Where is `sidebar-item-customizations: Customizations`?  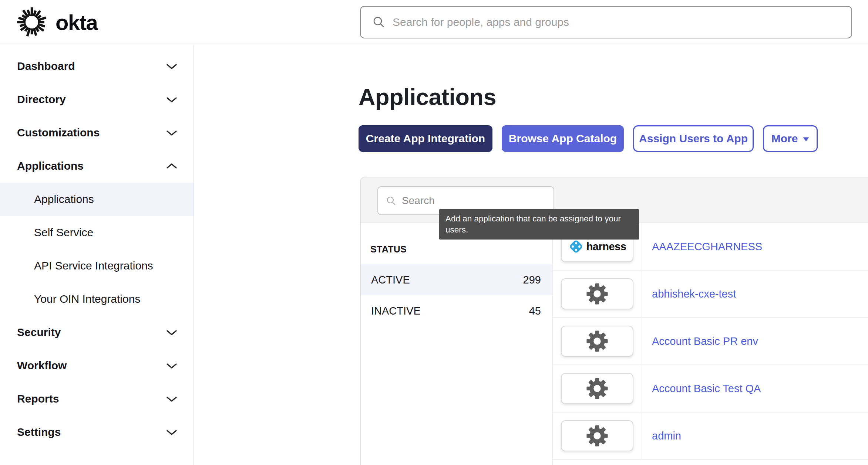 sidebar-item-customizations: Customizations is located at coordinates (97, 133).